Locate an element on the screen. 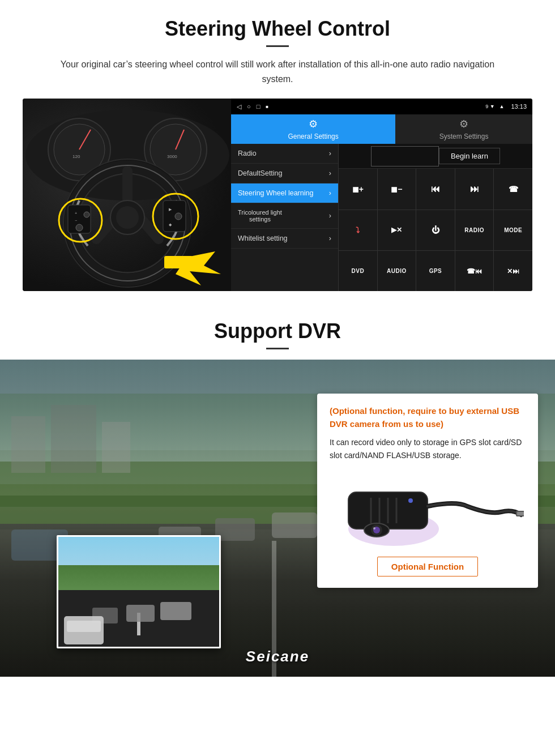 The height and width of the screenshot is (756, 555). system-icon: ⚙ is located at coordinates (464, 124).